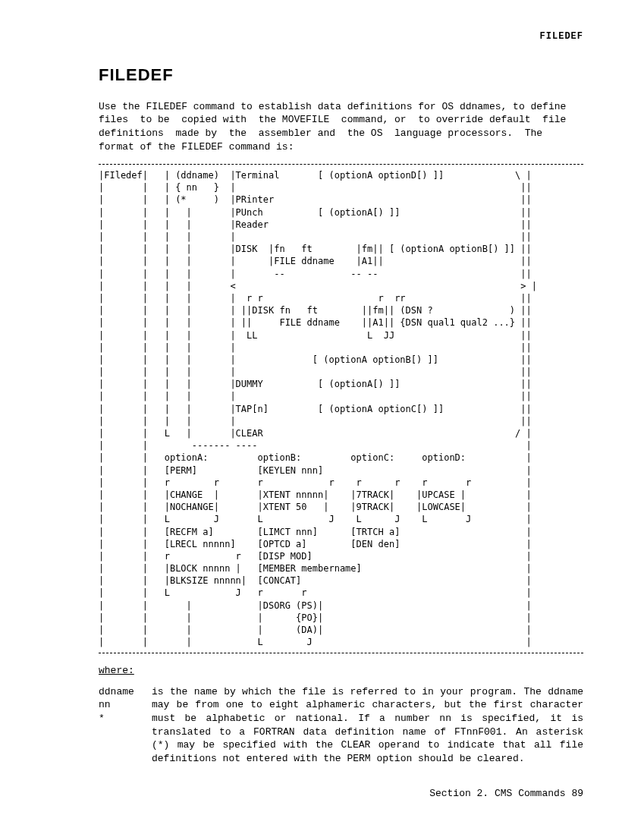 This screenshot has width=644, height=831. I want to click on page-title: FILEDEF, so click(341, 75).